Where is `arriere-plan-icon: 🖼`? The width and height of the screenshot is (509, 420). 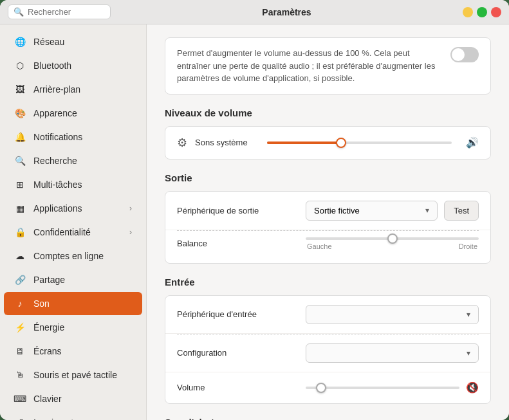 arriere-plan-icon: 🖼 is located at coordinates (20, 89).